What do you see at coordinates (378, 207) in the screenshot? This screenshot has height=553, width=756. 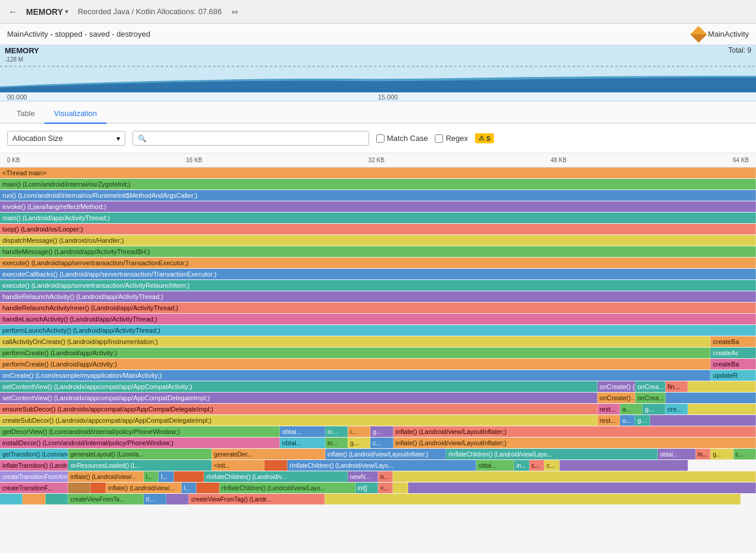 I see `flame-block: invoke() (Ljava/lang/reflect/Method;)` at bounding box center [378, 207].